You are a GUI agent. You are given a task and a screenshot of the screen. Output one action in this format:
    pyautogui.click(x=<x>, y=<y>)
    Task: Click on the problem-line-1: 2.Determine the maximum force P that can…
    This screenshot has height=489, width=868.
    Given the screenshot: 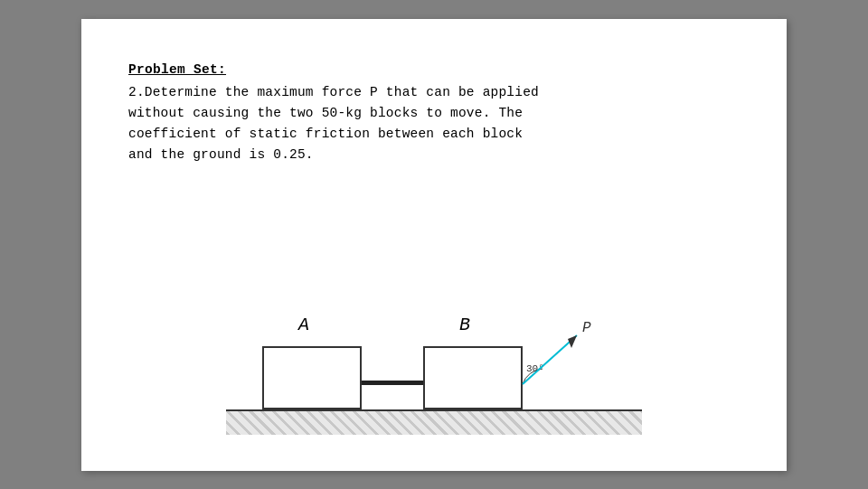 What is the action you would take?
    pyautogui.click(x=334, y=92)
    